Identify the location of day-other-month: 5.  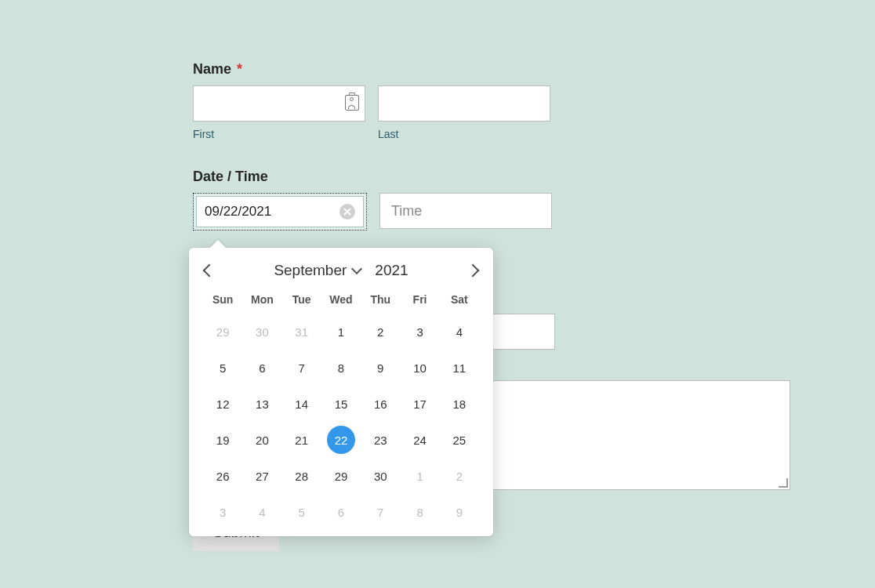
(302, 512).